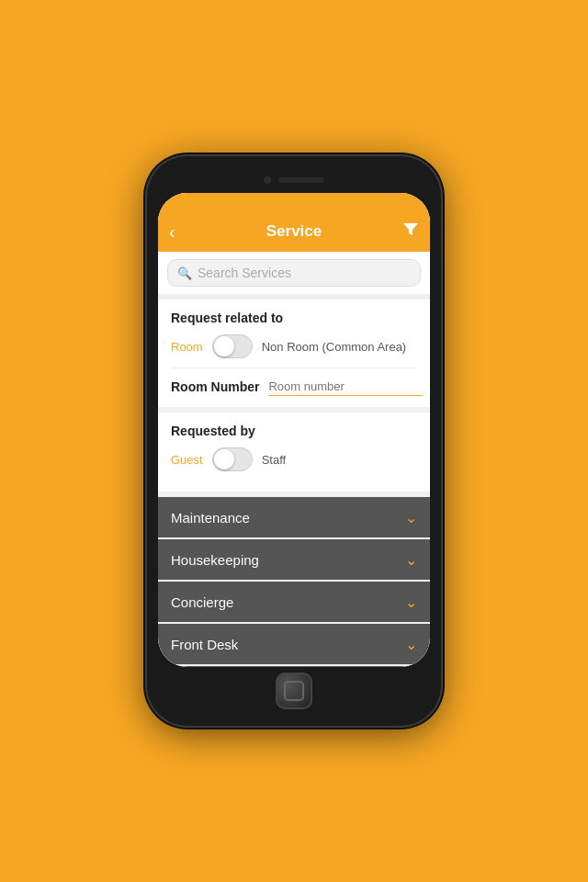 Image resolution: width=588 pixels, height=882 pixels. What do you see at coordinates (232, 346) in the screenshot?
I see `room-toggle` at bounding box center [232, 346].